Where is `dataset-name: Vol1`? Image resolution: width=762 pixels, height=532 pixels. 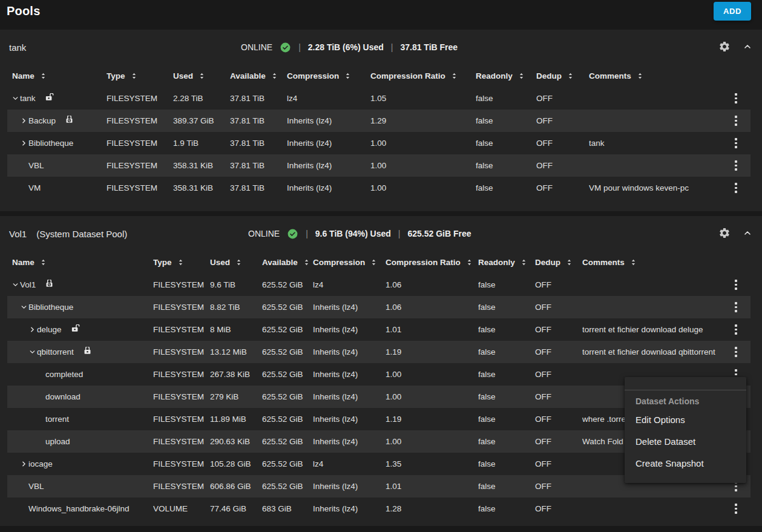 dataset-name: Vol1 is located at coordinates (28, 284).